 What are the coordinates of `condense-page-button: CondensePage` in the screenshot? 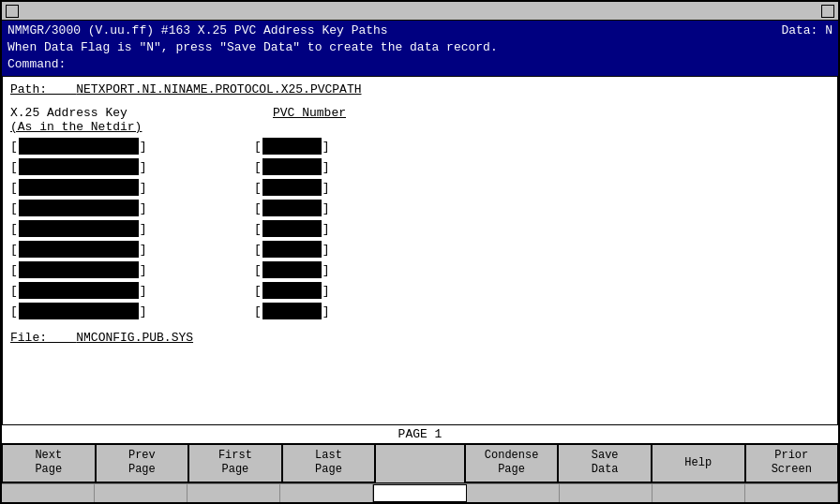 It's located at (512, 464).